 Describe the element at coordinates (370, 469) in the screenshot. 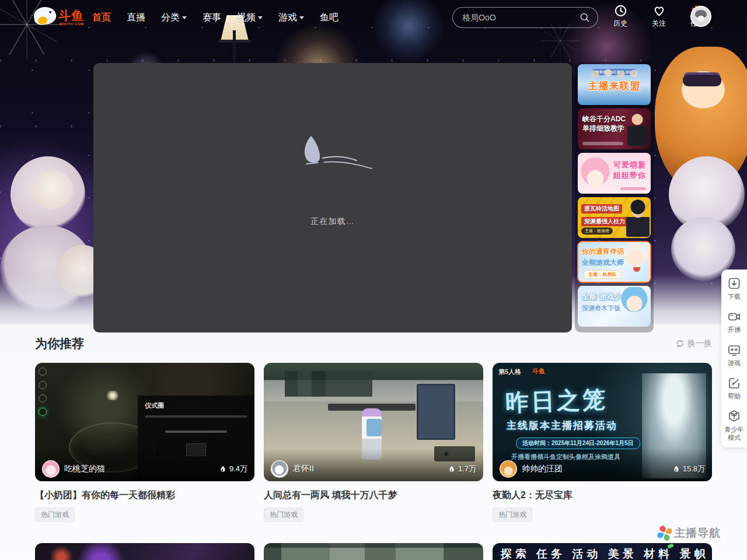

I see `streamer-name: 君怀II` at that location.